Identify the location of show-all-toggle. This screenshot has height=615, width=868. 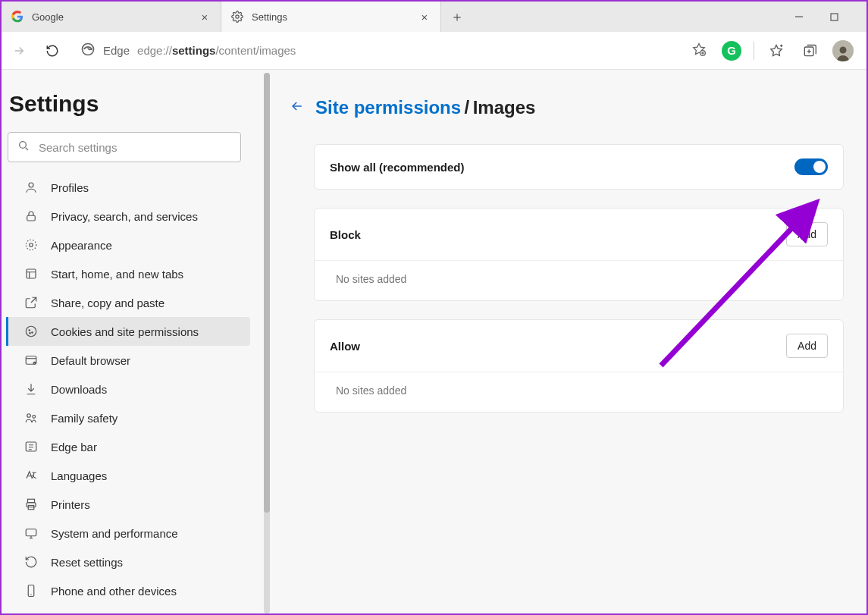
(811, 167).